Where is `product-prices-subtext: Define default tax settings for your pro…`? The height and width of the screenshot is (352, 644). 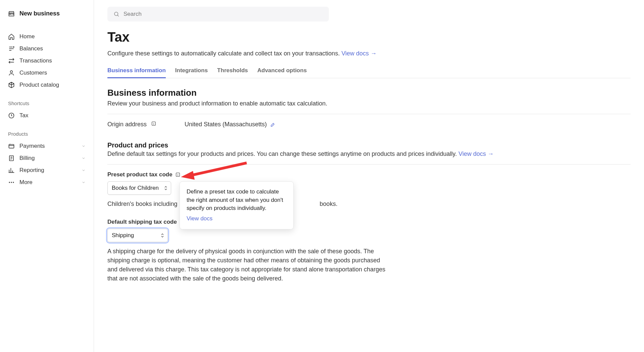
product-prices-subtext: Define default tax settings for your pro… is located at coordinates (369, 154).